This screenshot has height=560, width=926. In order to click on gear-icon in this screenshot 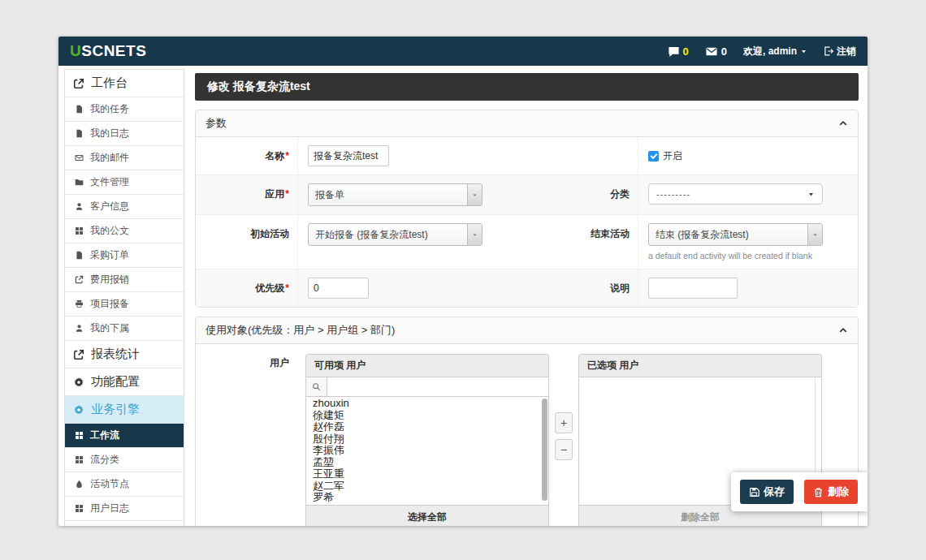, I will do `click(79, 382)`.